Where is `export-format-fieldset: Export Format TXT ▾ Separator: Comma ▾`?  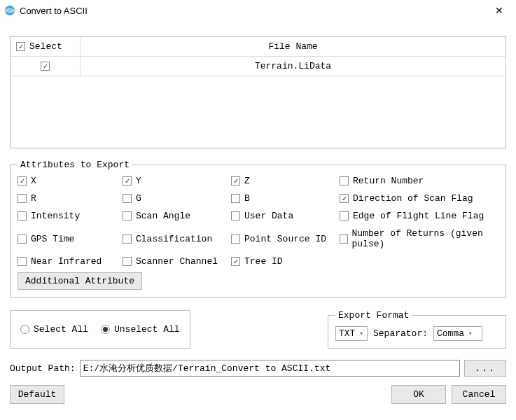 export-format-fieldset: Export Format TXT ▾ Separator: Comma ▾ is located at coordinates (417, 329).